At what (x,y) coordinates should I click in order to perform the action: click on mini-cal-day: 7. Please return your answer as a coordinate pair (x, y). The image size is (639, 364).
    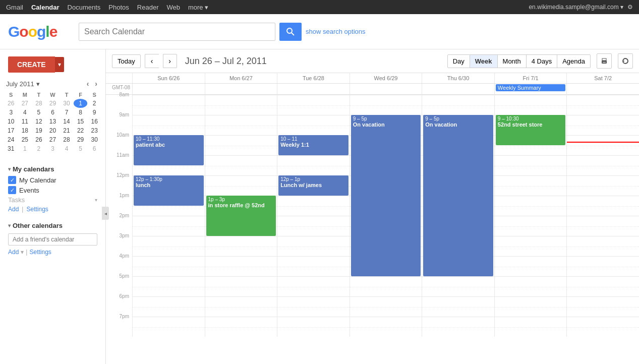
    Looking at the image, I should click on (67, 112).